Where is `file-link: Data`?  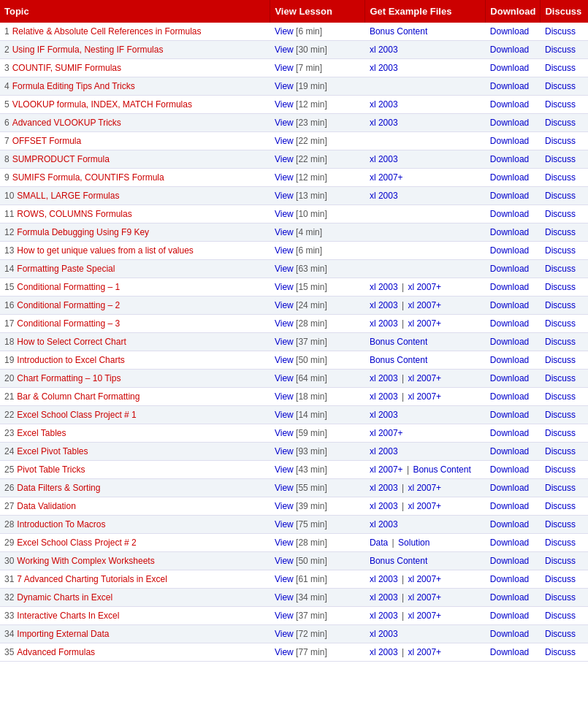 file-link: Data is located at coordinates (378, 543).